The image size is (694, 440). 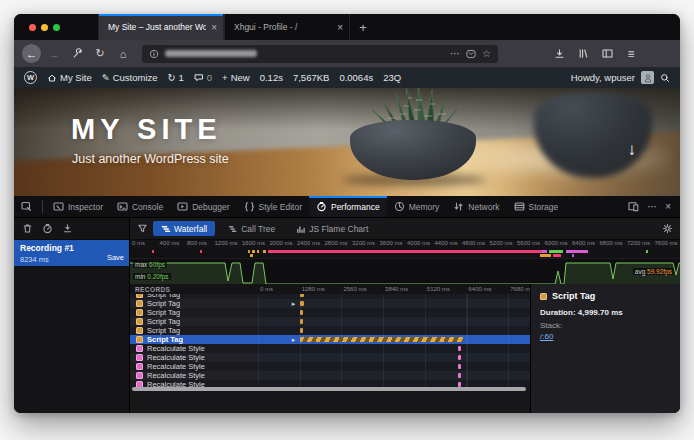 I want to click on tab-inspector: Inspector, so click(x=78, y=206).